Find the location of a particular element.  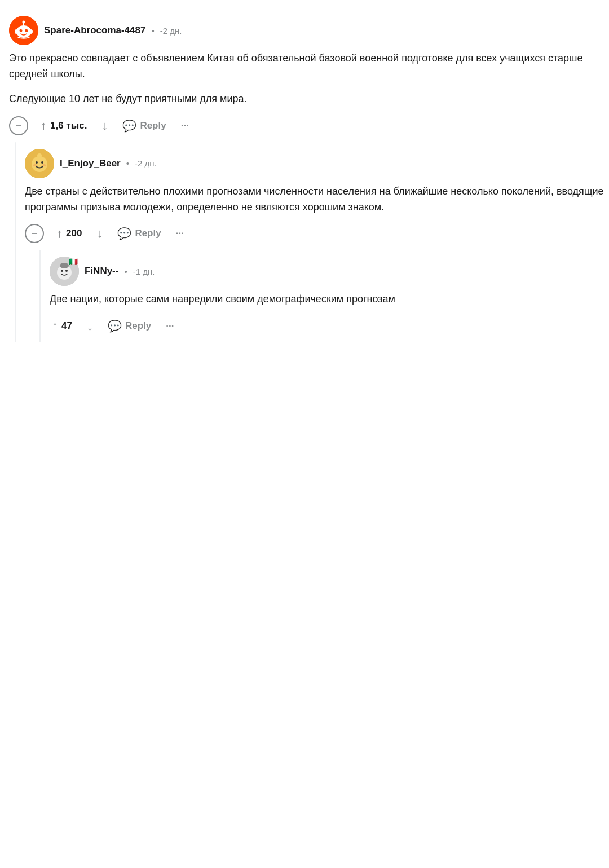

more-button-3: ··· is located at coordinates (170, 326).